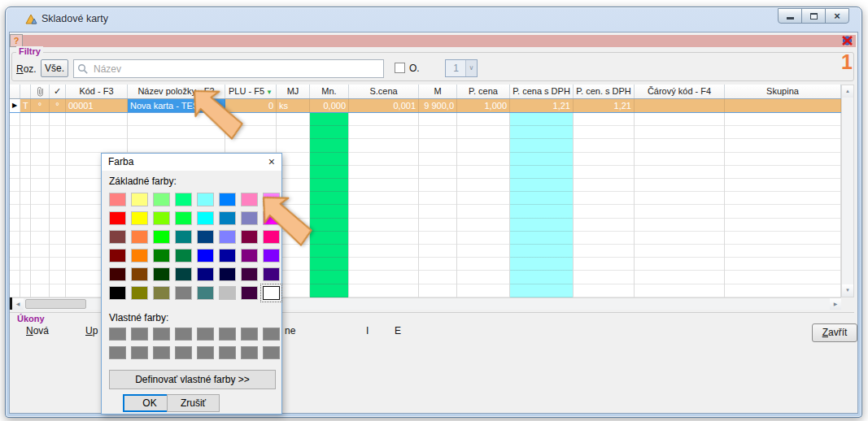 The height and width of the screenshot is (421, 868). What do you see at coordinates (425, 106) in the screenshot?
I see `table-row: ▶T°°00001Nova karta - TEST0ks0,0000,0019…` at bounding box center [425, 106].